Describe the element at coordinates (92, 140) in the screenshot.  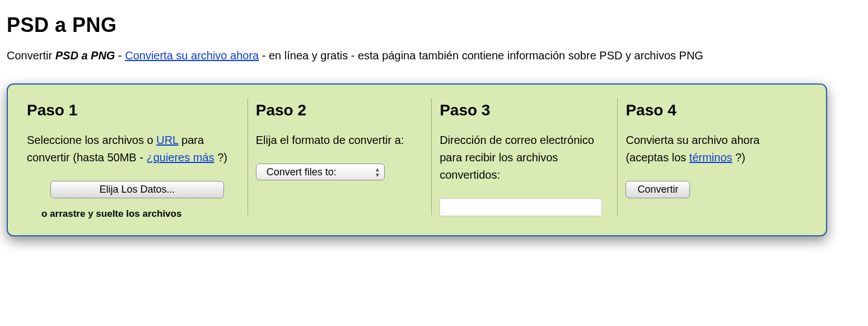
I see `step-1-desc-pre: Seleccione los archivos o` at that location.